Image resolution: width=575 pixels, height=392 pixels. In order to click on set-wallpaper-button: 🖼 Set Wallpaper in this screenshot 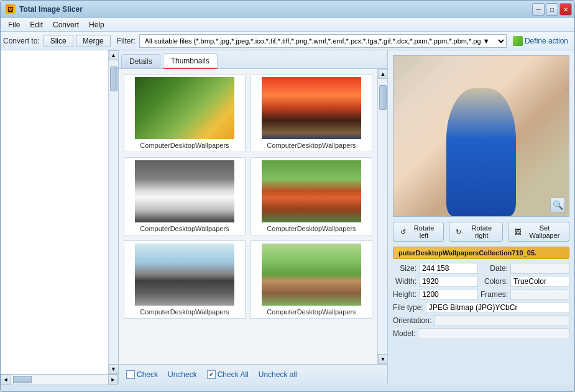, I will do `click(538, 232)`.